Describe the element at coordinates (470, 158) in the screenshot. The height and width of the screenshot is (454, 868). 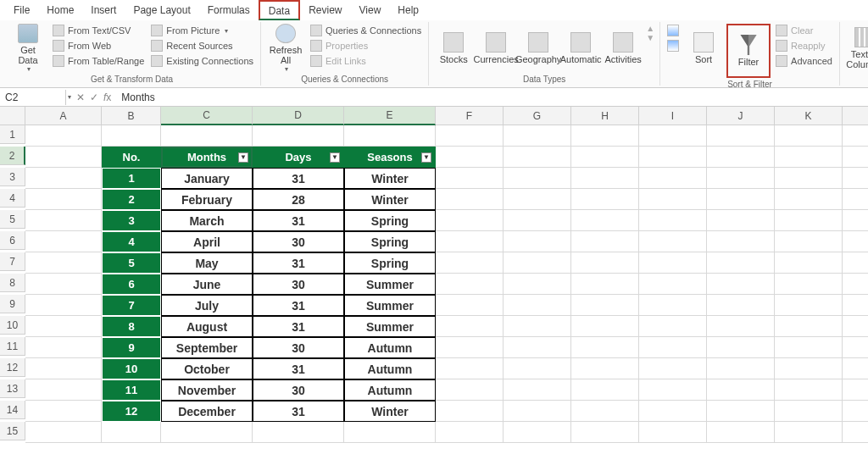
I see `cell-F2` at that location.